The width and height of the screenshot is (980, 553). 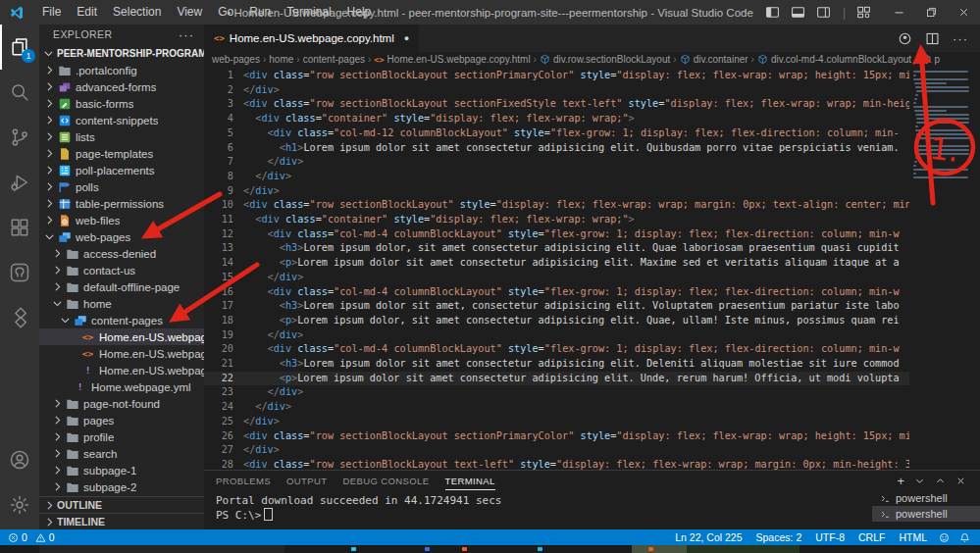 What do you see at coordinates (186, 35) in the screenshot?
I see `explorer-more-actions-icon: ···` at bounding box center [186, 35].